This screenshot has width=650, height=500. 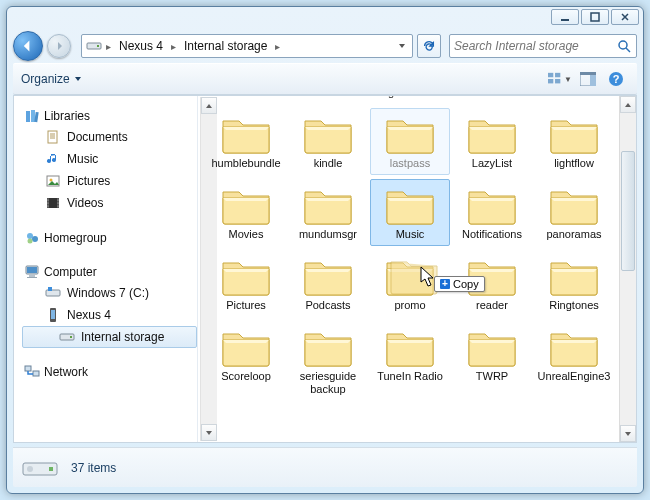 I want to click on folder-item: Notifications, so click(x=492, y=212).